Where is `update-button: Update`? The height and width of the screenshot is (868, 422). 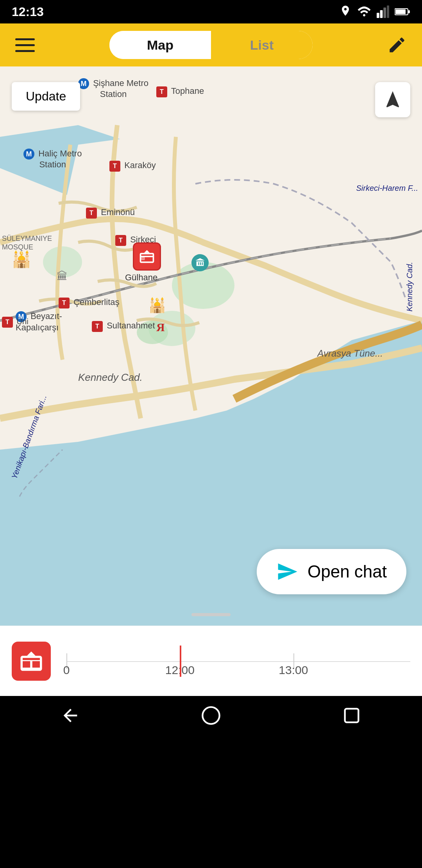
update-button: Update is located at coordinates (46, 96).